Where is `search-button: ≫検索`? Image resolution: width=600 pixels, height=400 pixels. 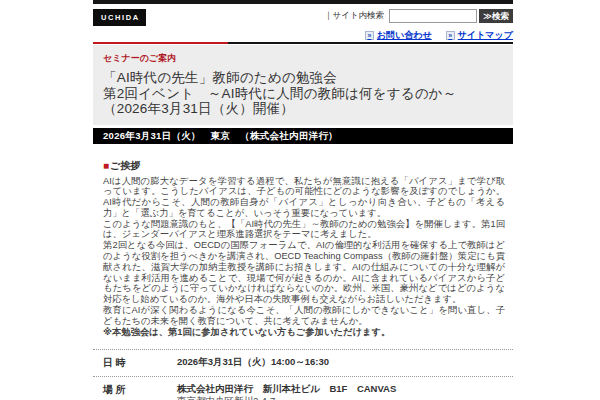 search-button: ≫検索 is located at coordinates (496, 16).